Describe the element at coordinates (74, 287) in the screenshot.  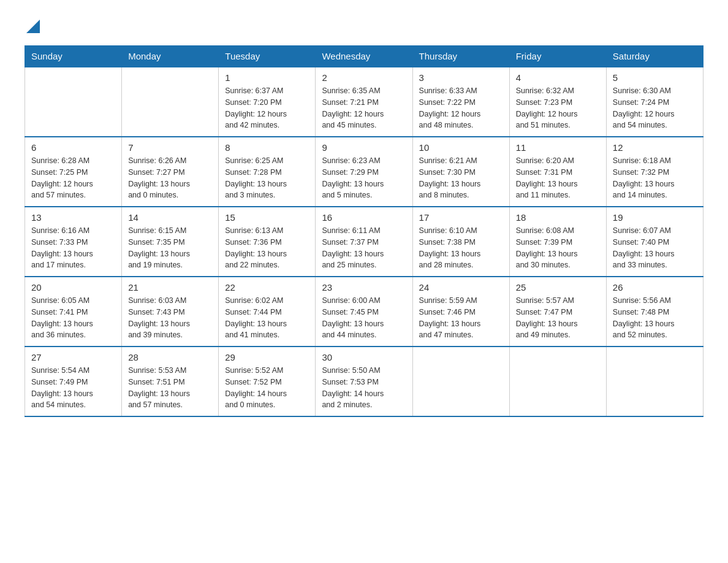
I see `day-number: 20` at that location.